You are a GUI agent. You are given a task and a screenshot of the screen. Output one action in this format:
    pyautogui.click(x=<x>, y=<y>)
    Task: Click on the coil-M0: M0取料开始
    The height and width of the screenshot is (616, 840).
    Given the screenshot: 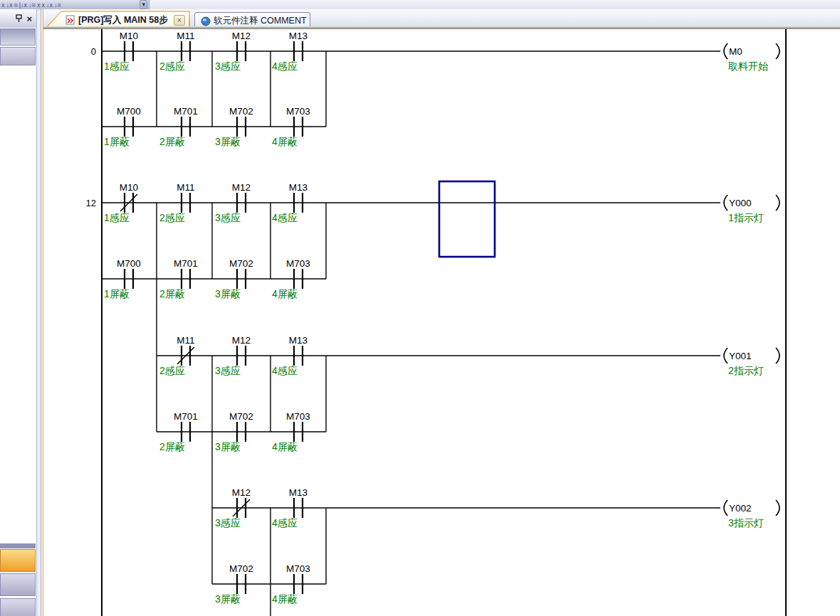 What is the action you would take?
    pyautogui.click(x=752, y=58)
    